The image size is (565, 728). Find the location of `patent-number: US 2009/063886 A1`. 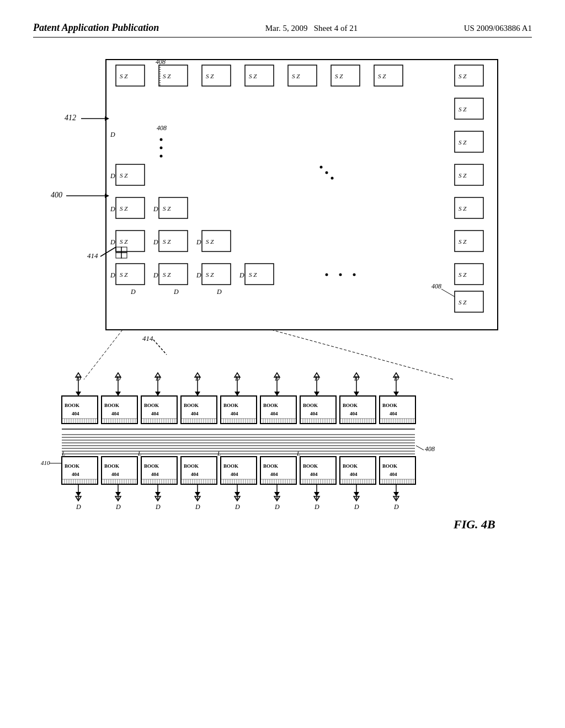

patent-number: US 2009/063886 A1 is located at coordinates (498, 29).